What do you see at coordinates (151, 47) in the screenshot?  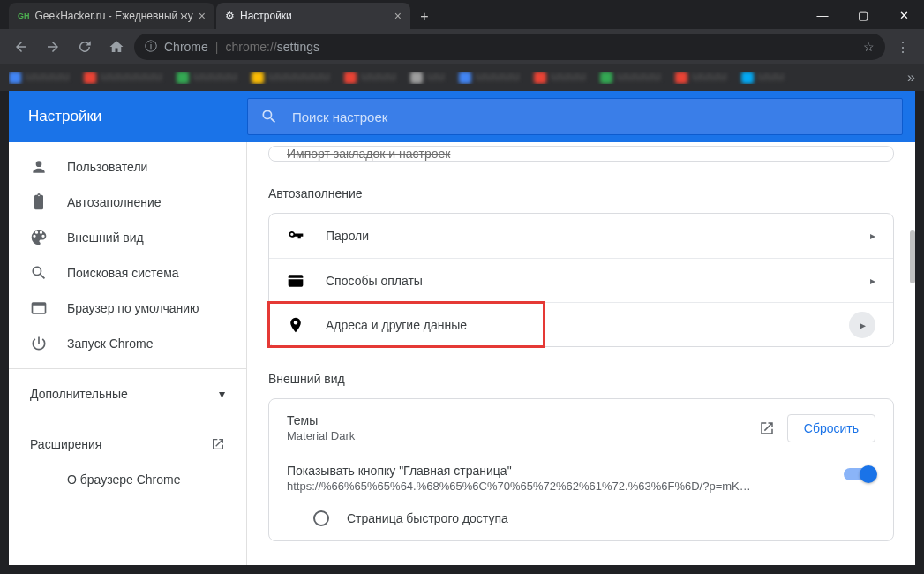 I see `site-info-icon: ⓘ` at bounding box center [151, 47].